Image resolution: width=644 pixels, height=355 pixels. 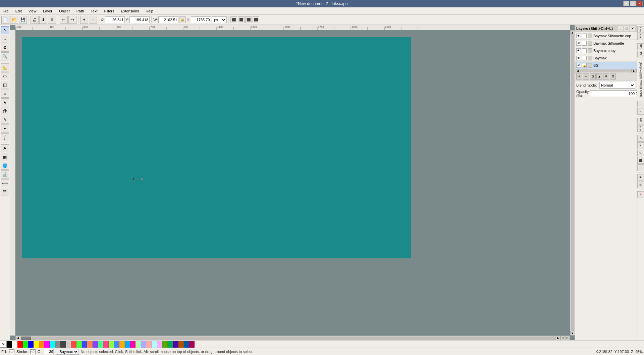 What do you see at coordinates (5, 20) in the screenshot?
I see `new-button: 📄` at bounding box center [5, 20].